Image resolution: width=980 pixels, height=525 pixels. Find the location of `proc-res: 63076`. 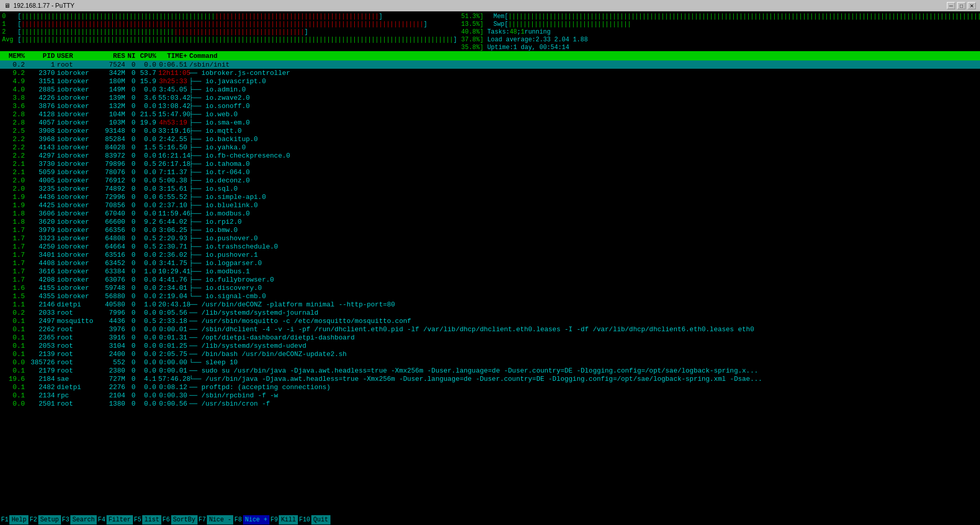

proc-res: 63076 is located at coordinates (112, 280).